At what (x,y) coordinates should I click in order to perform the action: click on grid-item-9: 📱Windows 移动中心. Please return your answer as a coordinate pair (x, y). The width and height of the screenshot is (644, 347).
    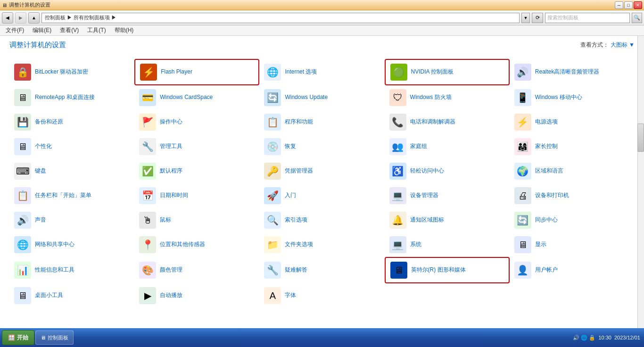
    Looking at the image, I should click on (572, 98).